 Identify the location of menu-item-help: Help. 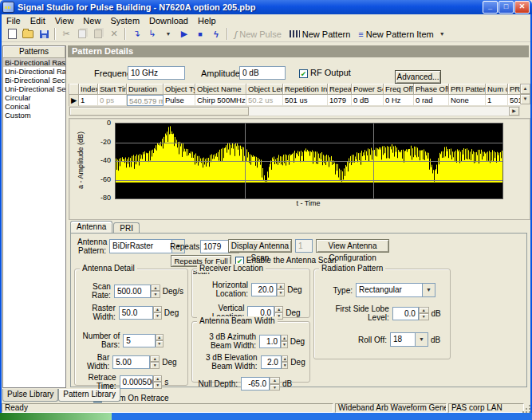
(207, 21).